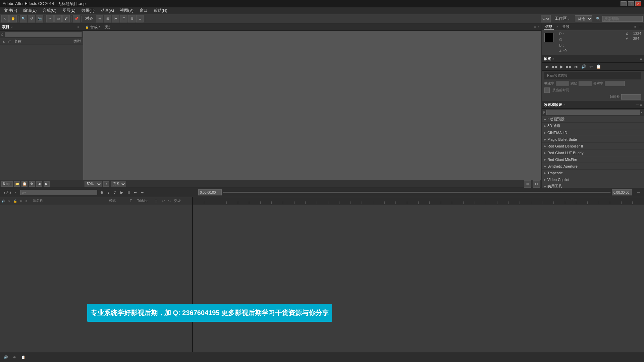 This screenshot has height=362, width=644. I want to click on preview-play: ▶, so click(561, 67).